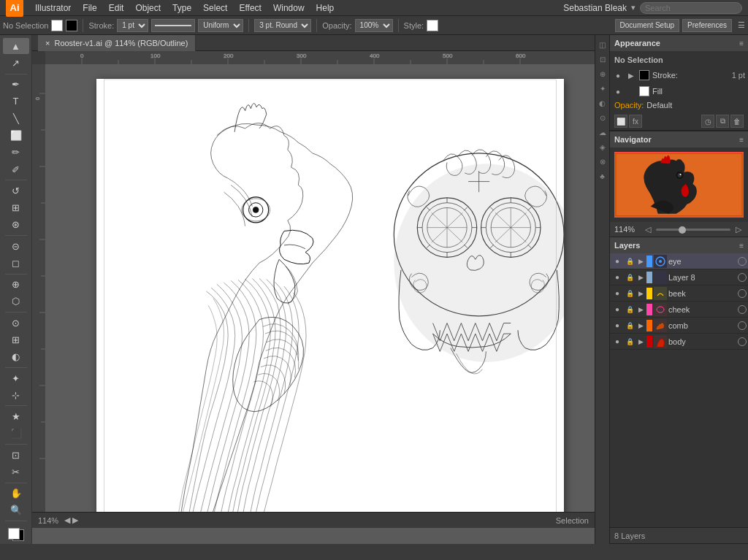 This screenshot has height=560, width=748. What do you see at coordinates (432, 26) in the screenshot?
I see `style-swatch` at bounding box center [432, 26].